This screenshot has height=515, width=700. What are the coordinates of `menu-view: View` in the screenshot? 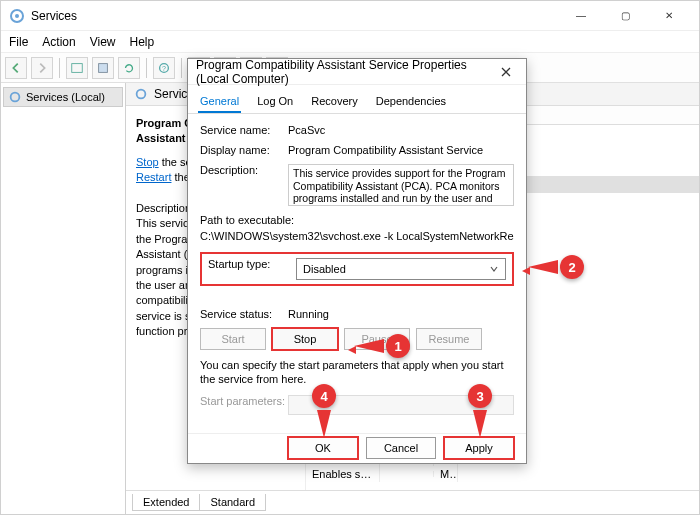 It's located at (103, 42).